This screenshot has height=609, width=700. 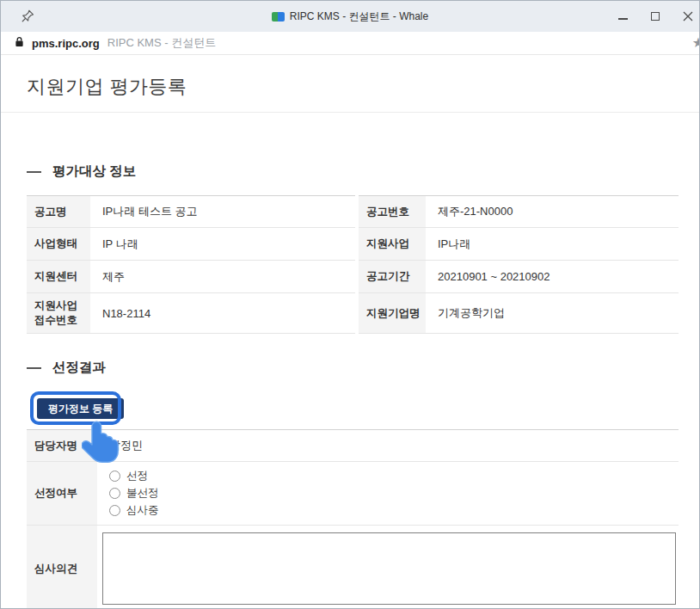 What do you see at coordinates (392, 244) in the screenshot?
I see `row-label: 지원사업` at bounding box center [392, 244].